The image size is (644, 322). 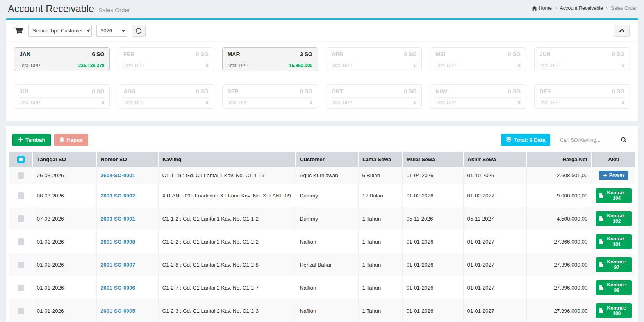 What do you see at coordinates (622, 30) in the screenshot?
I see `collapse-panel-button` at bounding box center [622, 30].